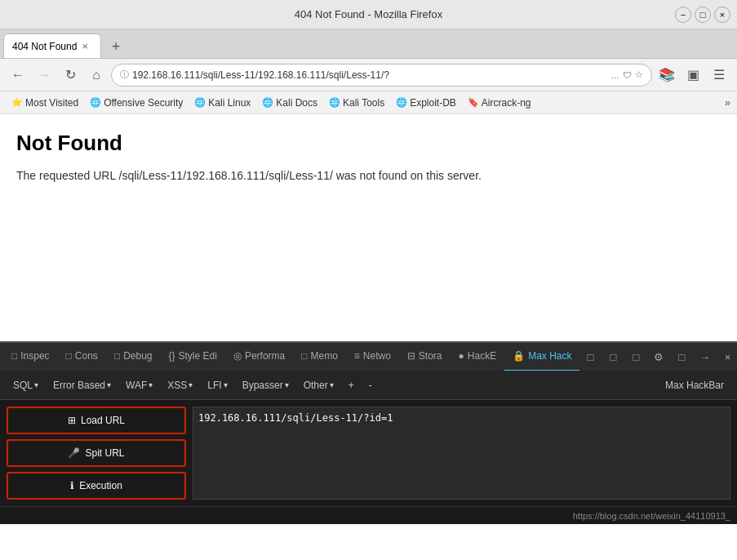  Describe the element at coordinates (103, 420) in the screenshot. I see `load-url-label: Load URL` at that location.